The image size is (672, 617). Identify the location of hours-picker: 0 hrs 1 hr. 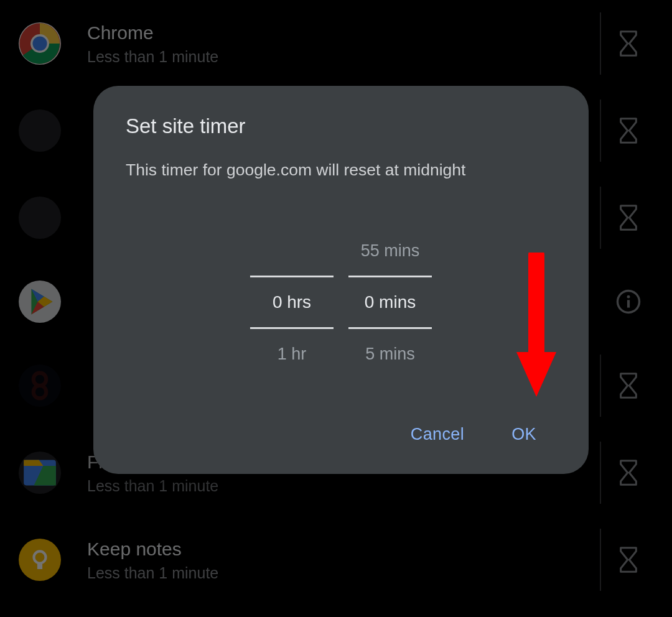
(292, 302).